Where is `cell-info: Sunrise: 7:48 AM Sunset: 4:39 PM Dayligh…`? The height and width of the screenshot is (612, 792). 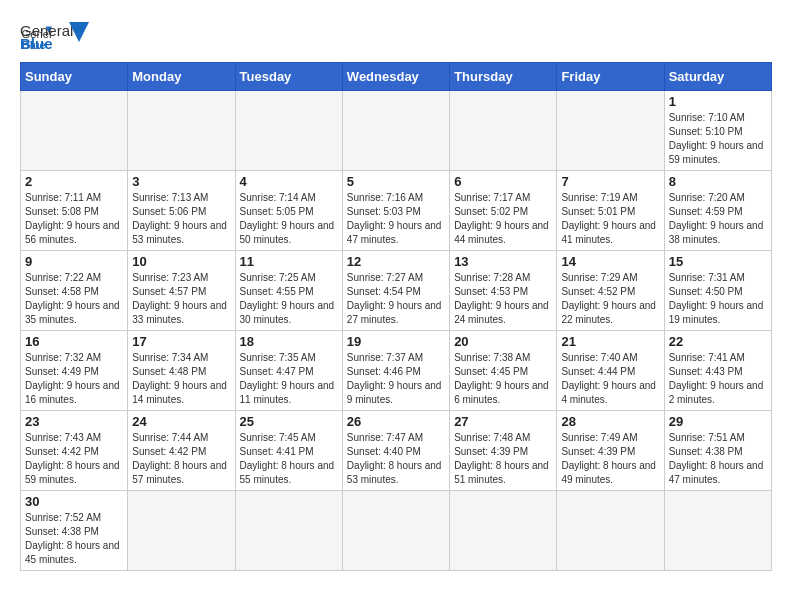
cell-info: Sunrise: 7:48 AM Sunset: 4:39 PM Dayligh… is located at coordinates (503, 459).